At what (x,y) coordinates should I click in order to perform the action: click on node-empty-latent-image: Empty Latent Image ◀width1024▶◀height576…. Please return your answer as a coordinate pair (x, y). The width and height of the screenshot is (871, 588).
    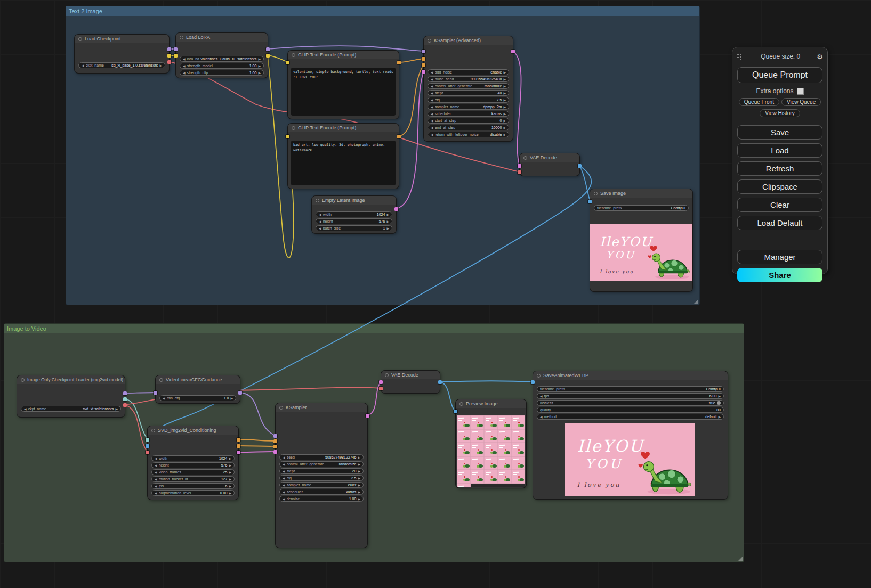
    Looking at the image, I should click on (354, 215).